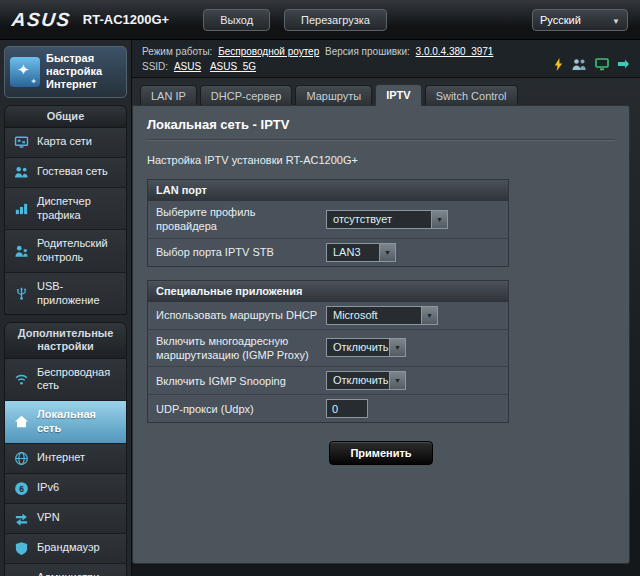 The image size is (640, 576). I want to click on guest-network-icon, so click(22, 172).